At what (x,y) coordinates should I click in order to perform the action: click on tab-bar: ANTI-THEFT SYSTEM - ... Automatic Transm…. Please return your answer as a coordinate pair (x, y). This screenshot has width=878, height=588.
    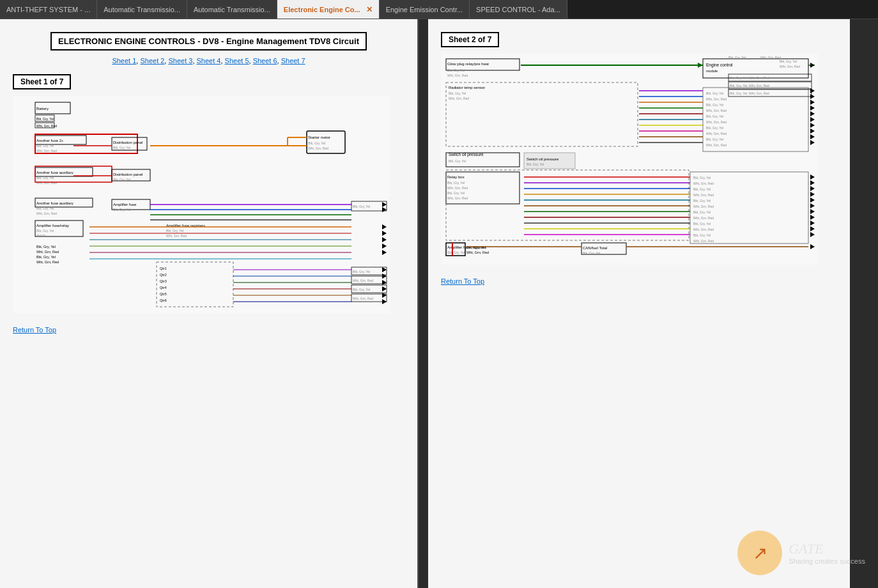
    Looking at the image, I should click on (439, 10).